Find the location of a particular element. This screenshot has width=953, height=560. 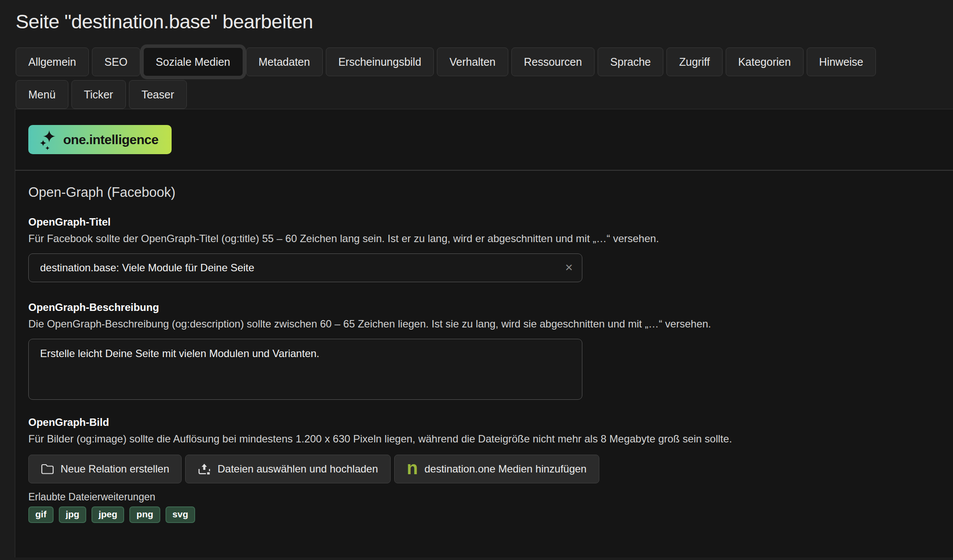

upload-files-label: Dateien auswählen und hochladen is located at coordinates (297, 469).